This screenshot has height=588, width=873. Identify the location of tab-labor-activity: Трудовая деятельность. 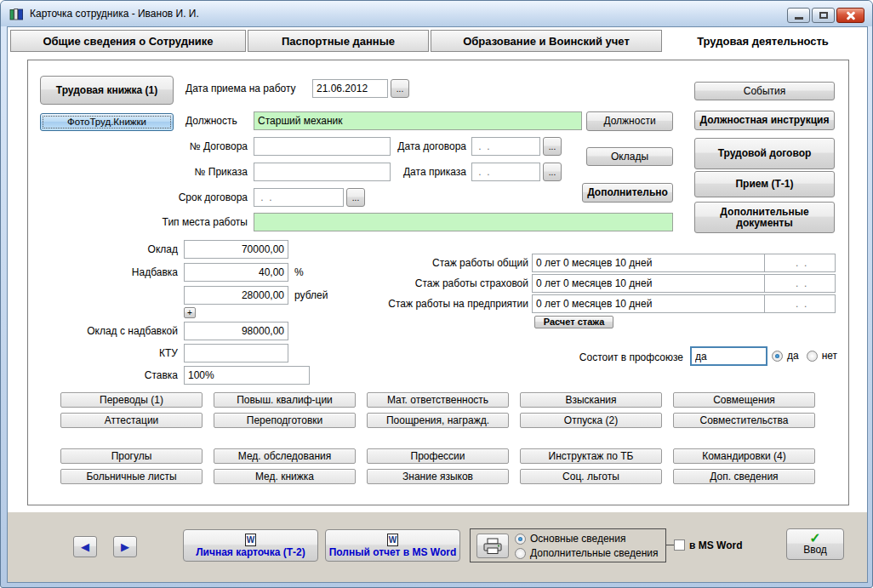
(762, 41).